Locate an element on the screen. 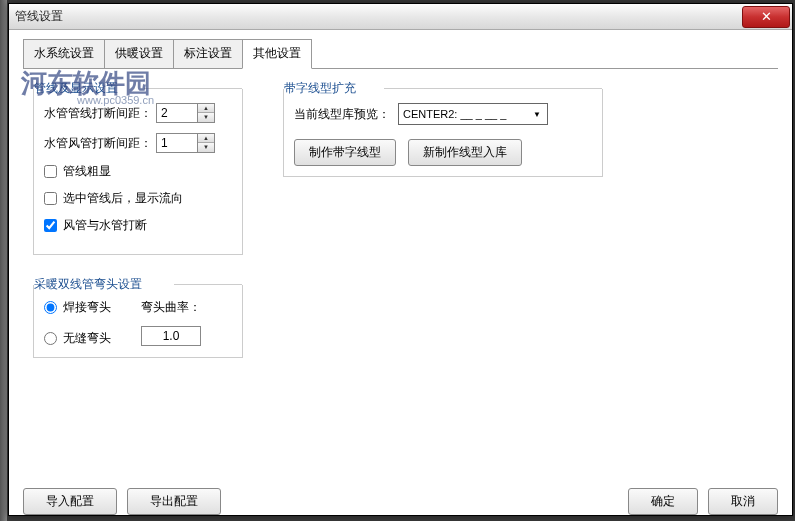 This screenshot has width=795, height=521. footer-bar: 导入配置 导出配置 确定 取消 is located at coordinates (400, 502).